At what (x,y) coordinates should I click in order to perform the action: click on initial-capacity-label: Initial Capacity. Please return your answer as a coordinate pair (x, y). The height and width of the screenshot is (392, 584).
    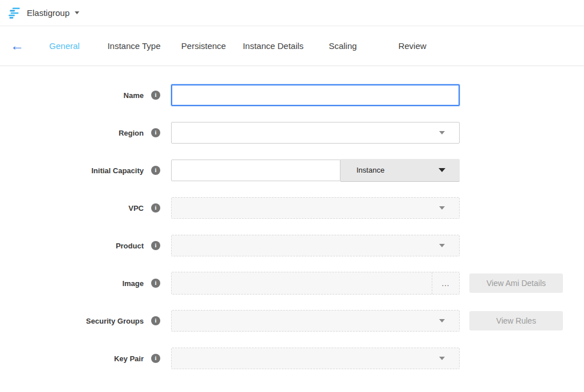
    Looking at the image, I should click on (72, 171).